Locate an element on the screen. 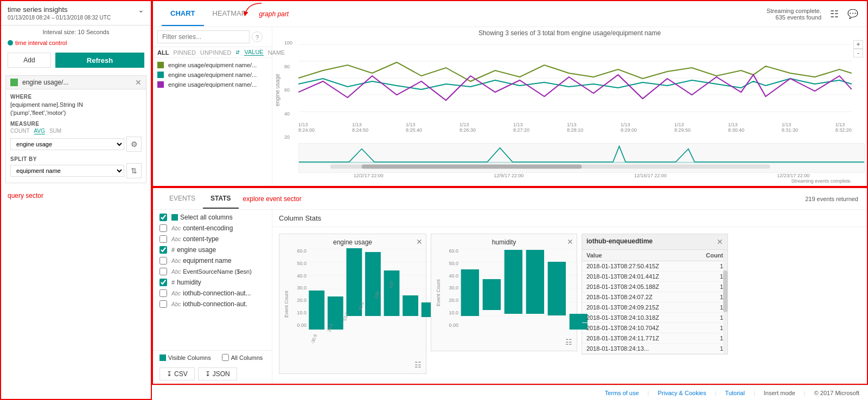 This screenshot has width=868, height=400. col-checkbox-encoding is located at coordinates (163, 228).